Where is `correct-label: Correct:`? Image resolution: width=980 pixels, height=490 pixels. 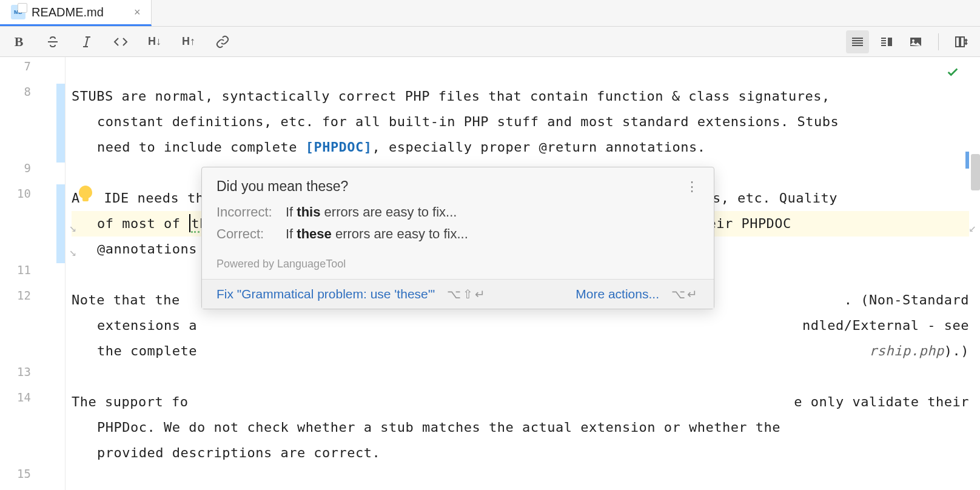
correct-label: Correct: is located at coordinates (247, 234).